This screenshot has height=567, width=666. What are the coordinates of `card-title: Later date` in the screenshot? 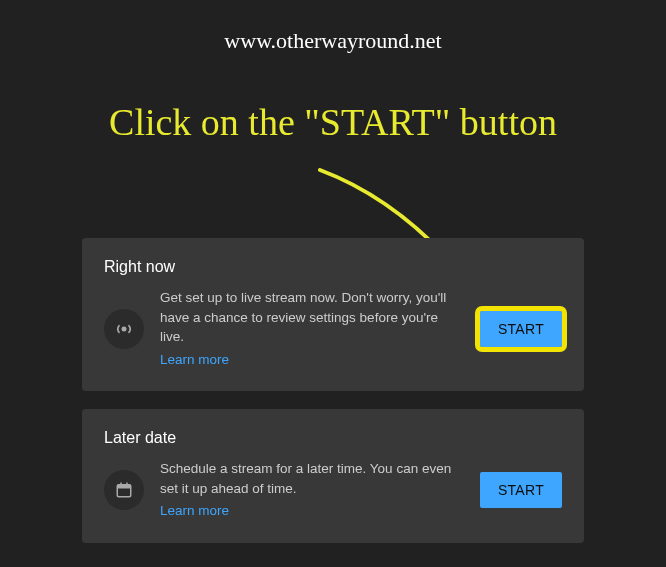 It's located at (333, 438).